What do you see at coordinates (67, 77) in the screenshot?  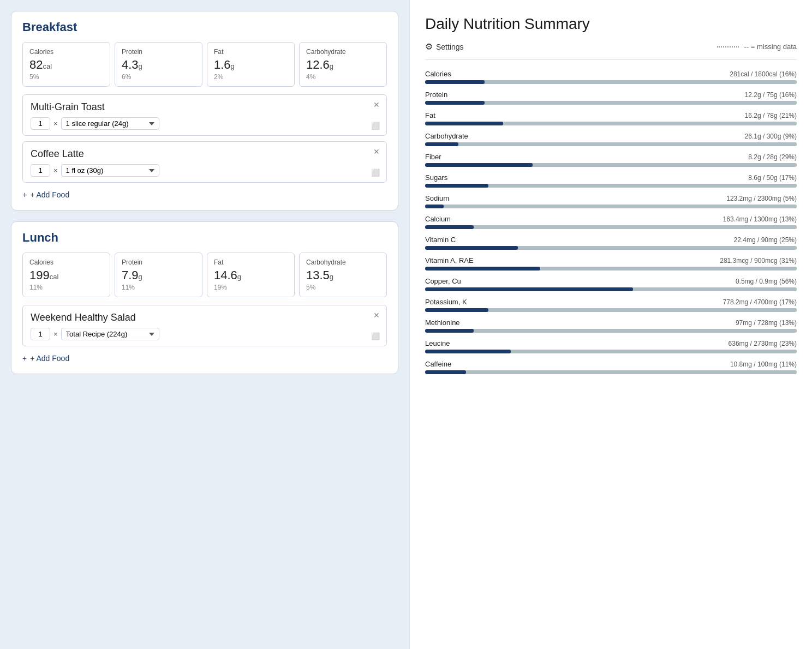 I see `nutrition-percent: 5%` at bounding box center [67, 77].